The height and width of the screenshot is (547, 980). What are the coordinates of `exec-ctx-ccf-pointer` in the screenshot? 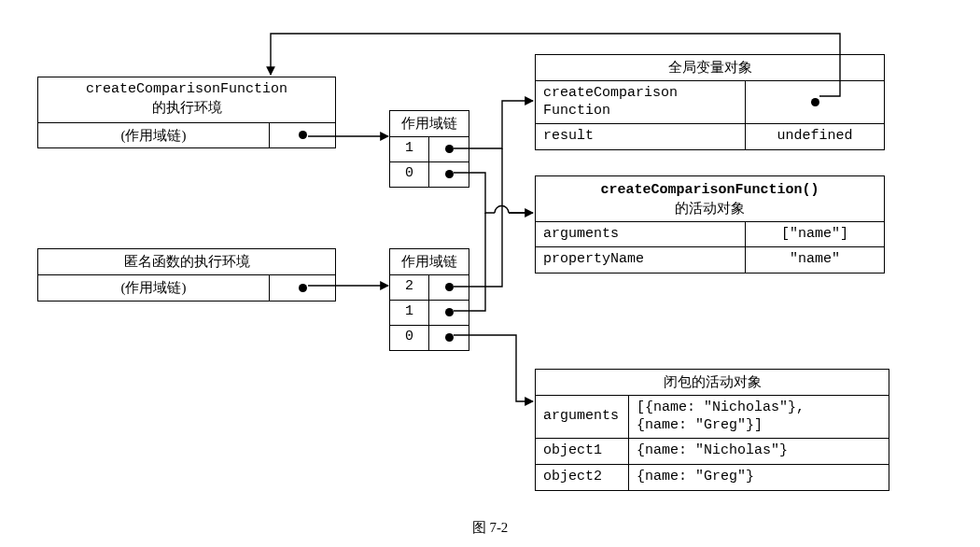 It's located at (302, 136).